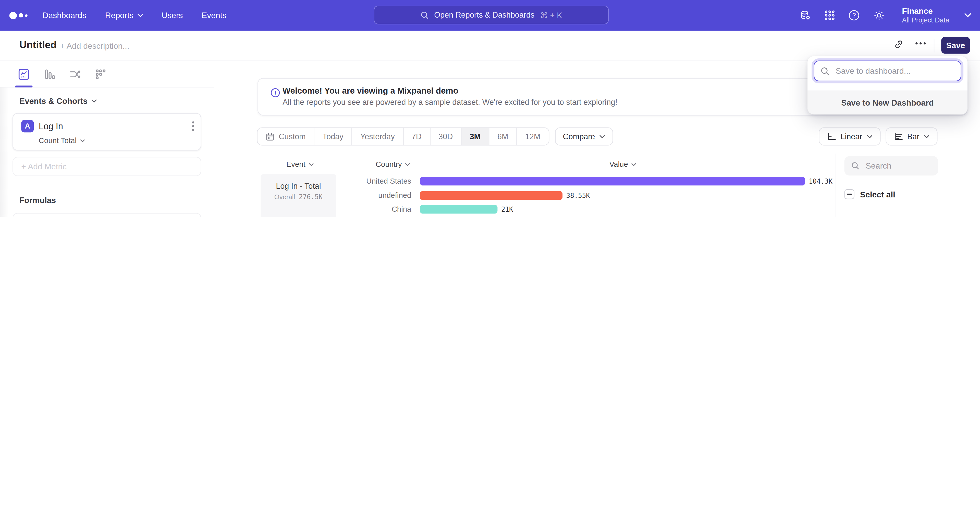 This screenshot has height=531, width=980. Describe the element at coordinates (525, 209) in the screenshot. I see `bar-row: China21K` at that location.